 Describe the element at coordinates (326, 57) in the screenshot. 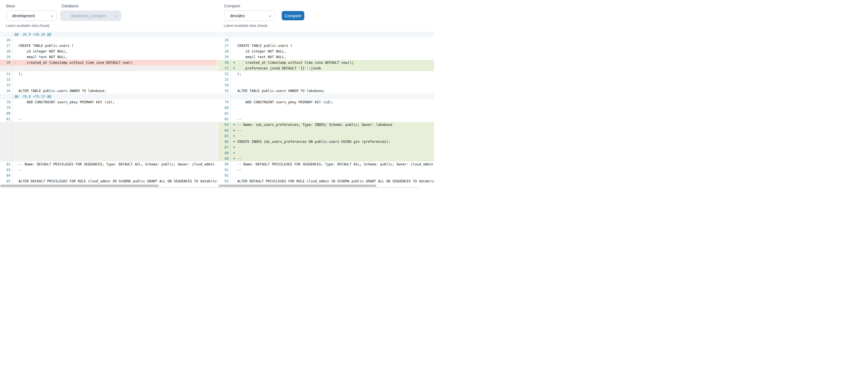

I see `diff-row-compare-4: 29 email text NOT NULL,` at that location.